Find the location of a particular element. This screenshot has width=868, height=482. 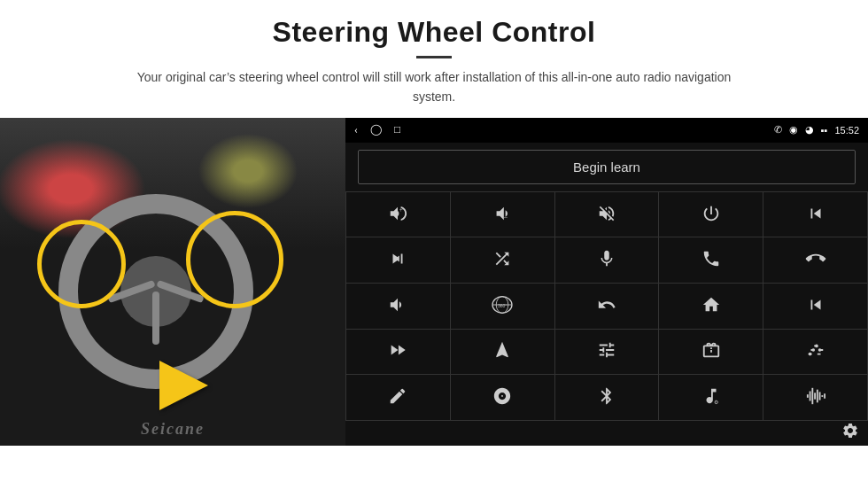

back-nav-icon: ‹ is located at coordinates (356, 129).